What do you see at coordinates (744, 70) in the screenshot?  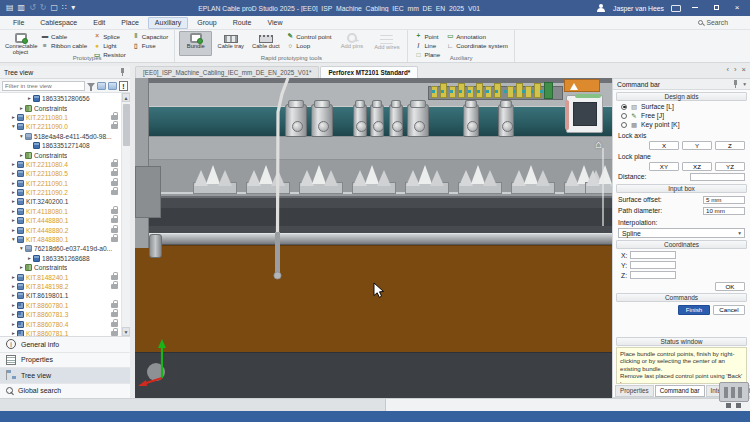 I see `panel-close-icon: ×` at bounding box center [744, 70].